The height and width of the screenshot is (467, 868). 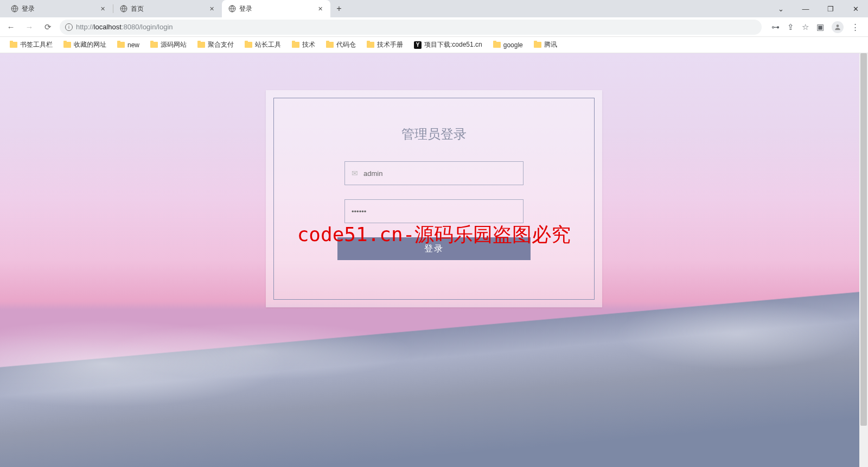 I want to click on window-controls: ⌄ — ❐ ✕, so click(x=818, y=9).